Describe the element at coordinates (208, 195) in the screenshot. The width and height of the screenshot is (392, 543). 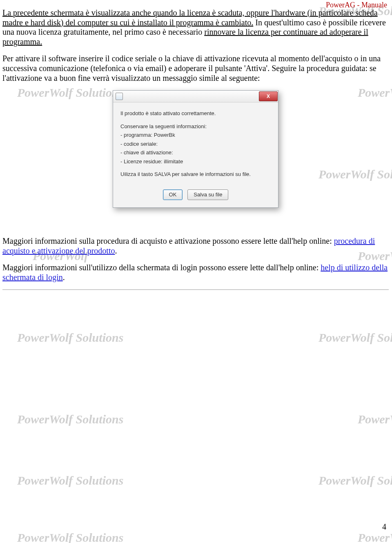
I see `save-to-file-button: Salva su file` at that location.